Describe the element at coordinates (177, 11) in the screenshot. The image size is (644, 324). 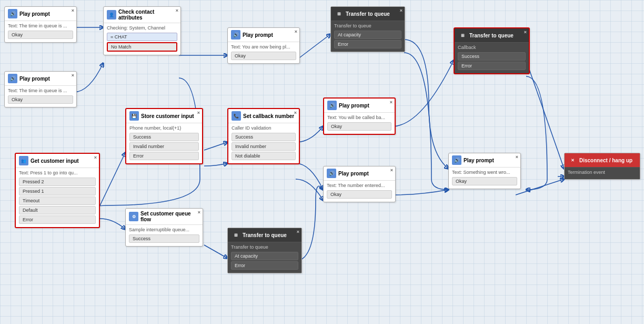
I see `close-icon-3: ×` at that location.